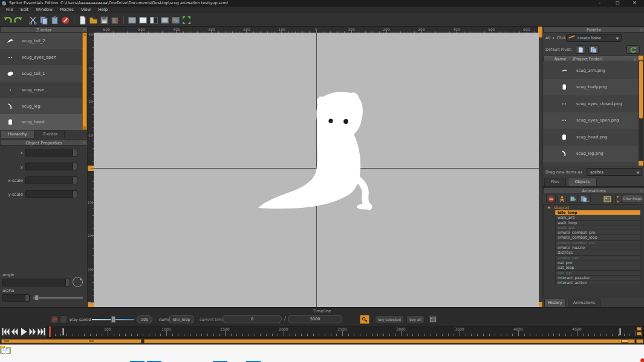  I want to click on pivot-mode-2-button, so click(594, 50).